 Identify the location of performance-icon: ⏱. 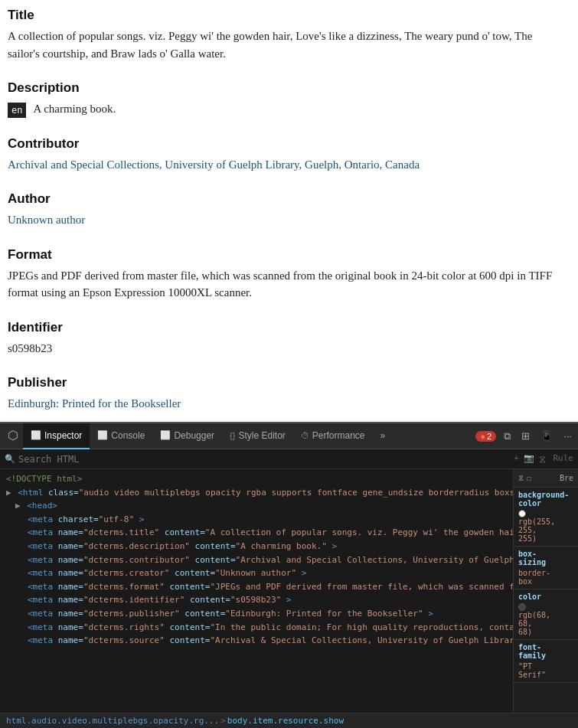
(305, 436).